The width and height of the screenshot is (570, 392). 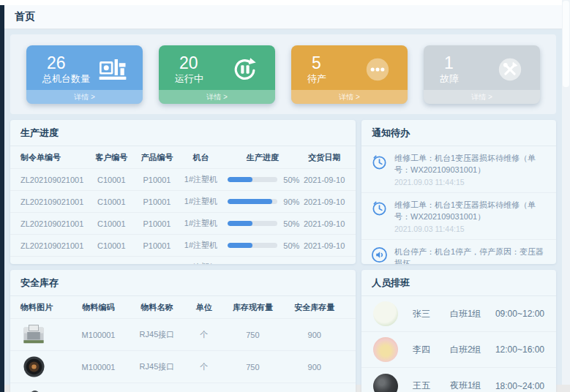 I want to click on page-header: 首页, so click(x=283, y=18).